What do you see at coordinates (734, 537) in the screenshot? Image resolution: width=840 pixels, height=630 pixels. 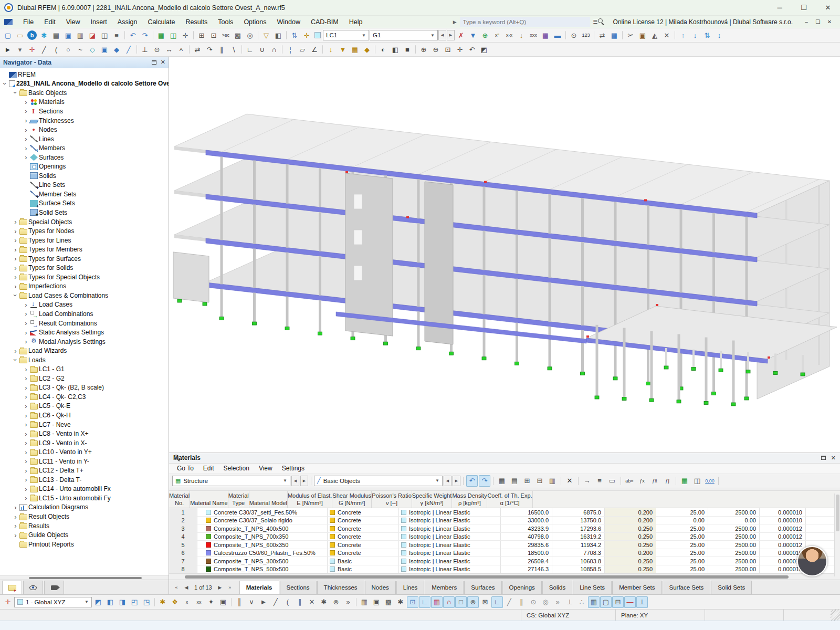 I see `mass-density-cell: 2500.00` at bounding box center [734, 537].